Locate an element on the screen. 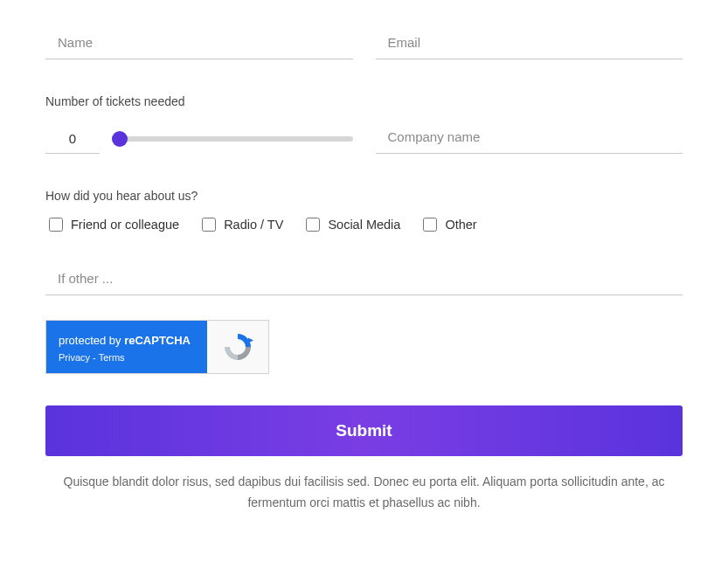 This screenshot has height=575, width=728. hear-checkbox-other is located at coordinates (430, 225).